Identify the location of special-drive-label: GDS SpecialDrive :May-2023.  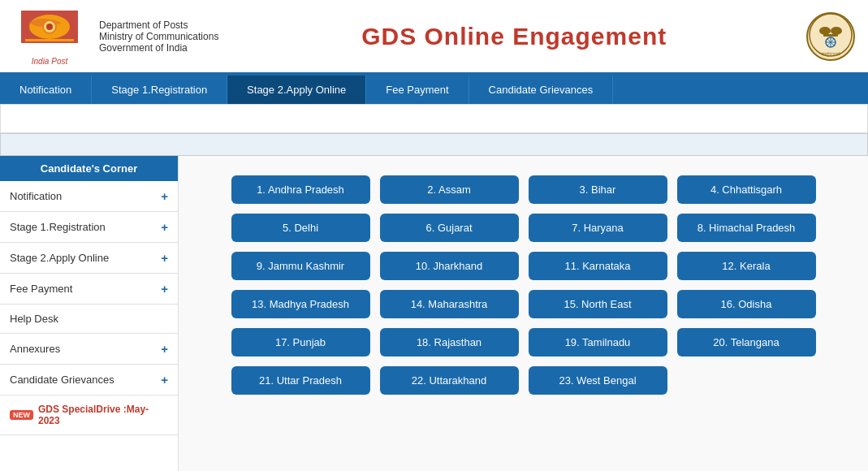
(103, 415).